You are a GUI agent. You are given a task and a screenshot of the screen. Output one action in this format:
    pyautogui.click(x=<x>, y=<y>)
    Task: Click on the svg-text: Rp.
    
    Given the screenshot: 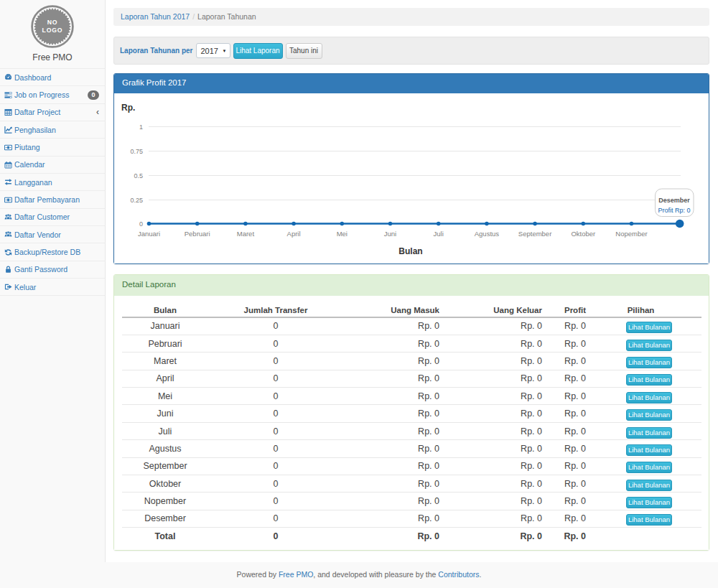 What is the action you would take?
    pyautogui.click(x=128, y=108)
    